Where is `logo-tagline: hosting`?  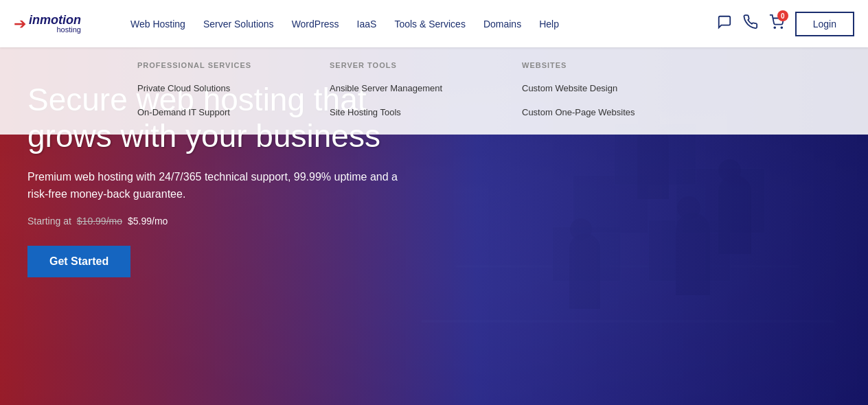
logo-tagline: hosting is located at coordinates (55, 30).